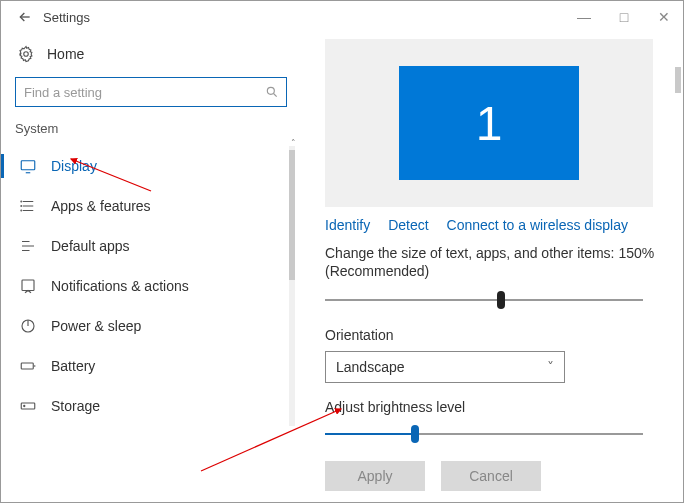 This screenshot has height=503, width=684. Describe the element at coordinates (272, 92) in the screenshot. I see `search-icon` at that location.